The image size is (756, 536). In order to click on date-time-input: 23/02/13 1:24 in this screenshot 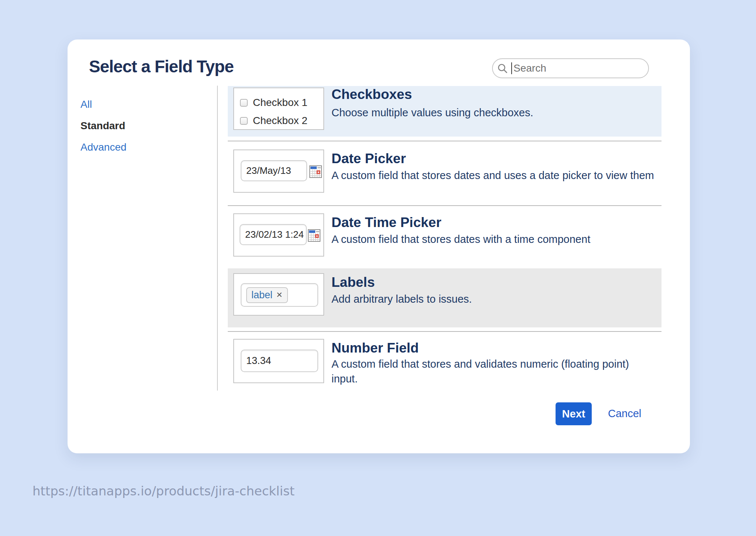, I will do `click(273, 235)`.